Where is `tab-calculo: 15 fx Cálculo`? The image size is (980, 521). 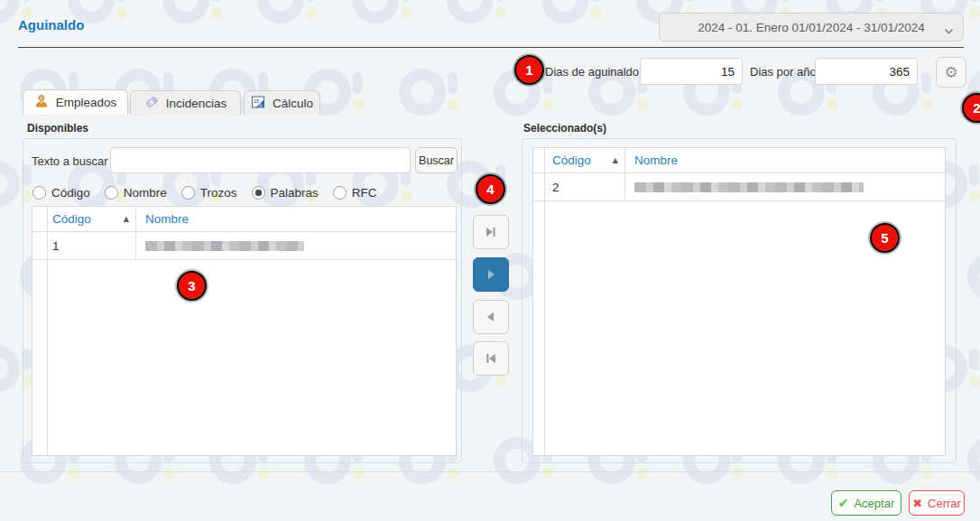 tab-calculo: 15 fx Cálculo is located at coordinates (282, 103).